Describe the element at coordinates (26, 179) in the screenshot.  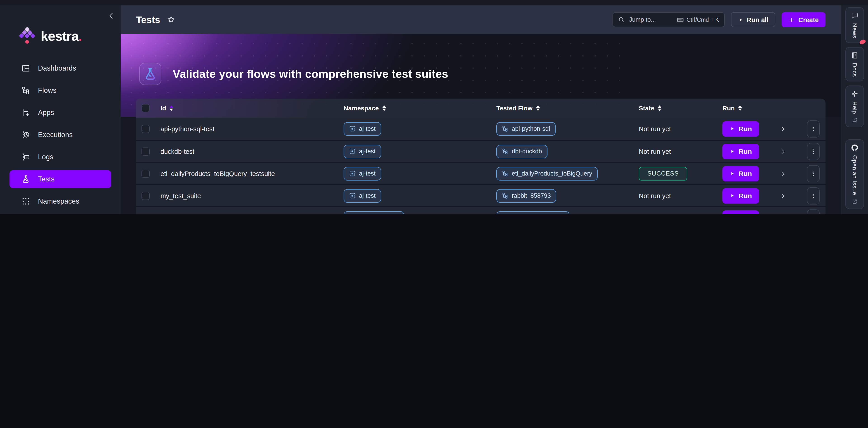
I see `tests-icon` at that location.